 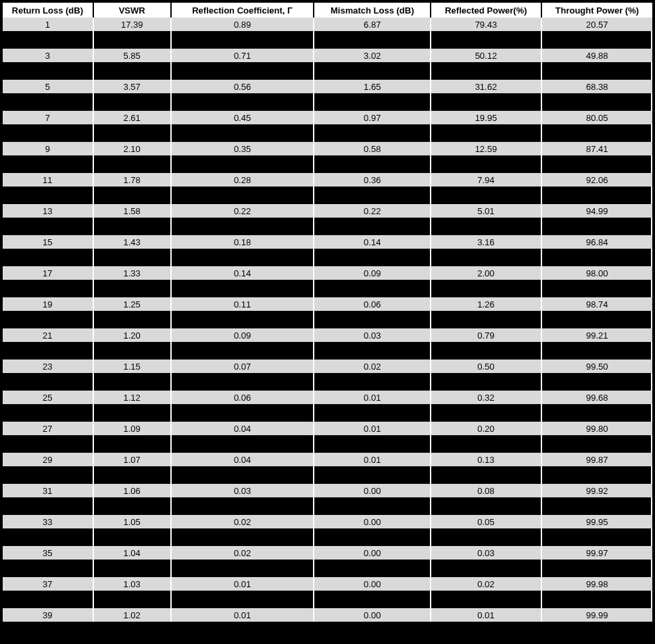 What do you see at coordinates (487, 460) in the screenshot?
I see `table-cell: 0.13` at bounding box center [487, 460].